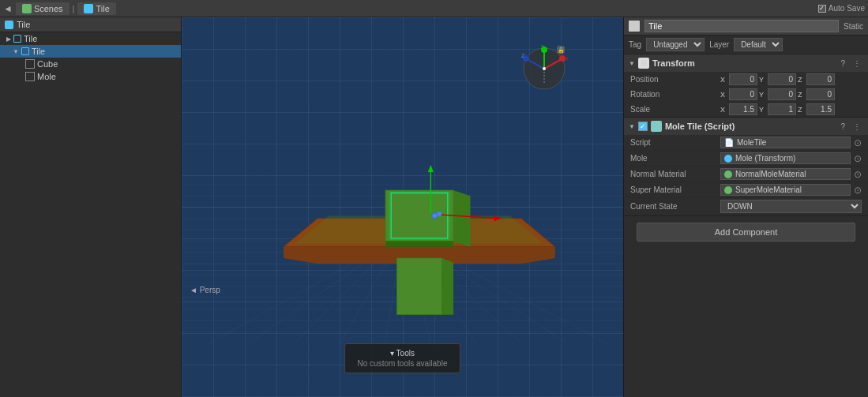  What do you see at coordinates (843, 63) in the screenshot?
I see `transform-help-btn: ?` at bounding box center [843, 63].